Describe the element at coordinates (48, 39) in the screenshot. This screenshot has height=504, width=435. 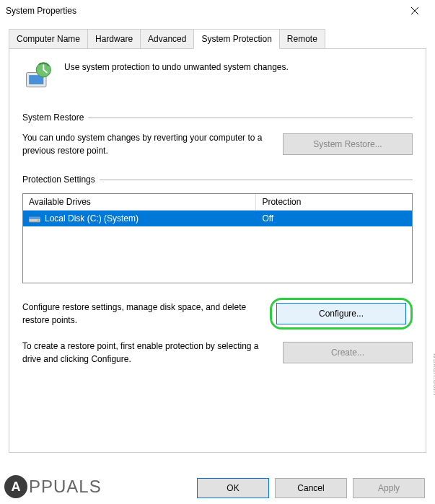
I see `tab-computer-name: Computer Name` at that location.